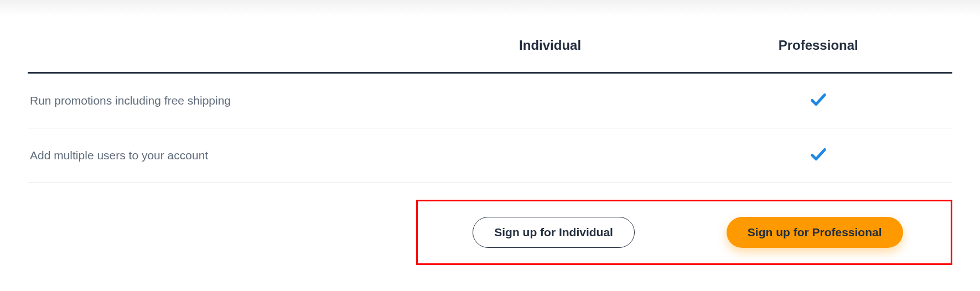 The image size is (980, 291). I want to click on signup-professional-button: Sign up for Professional, so click(815, 232).